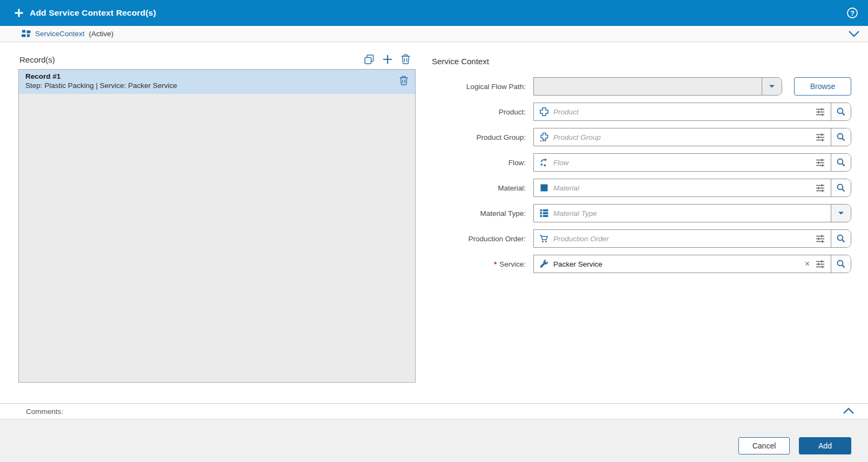 This screenshot has height=462, width=868. Describe the element at coordinates (684, 188) in the screenshot. I see `material-placeholder: Material` at that location.